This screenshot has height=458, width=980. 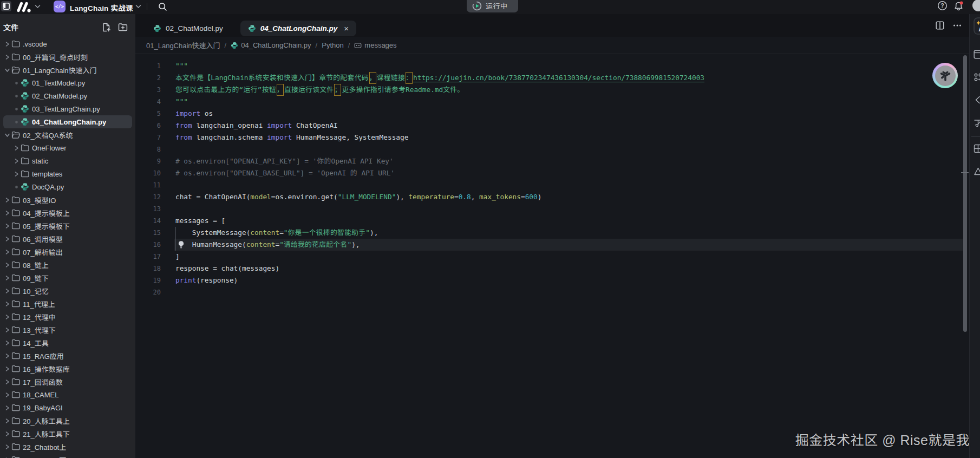 What do you see at coordinates (102, 8) in the screenshot?
I see `project-title: LangChain 实战课` at bounding box center [102, 8].